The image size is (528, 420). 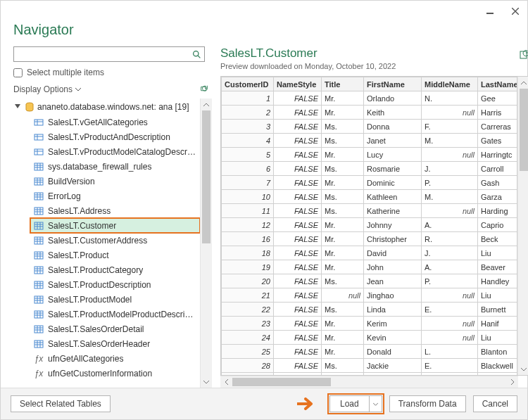 I want to click on table-cell: Dominic, so click(x=393, y=183).